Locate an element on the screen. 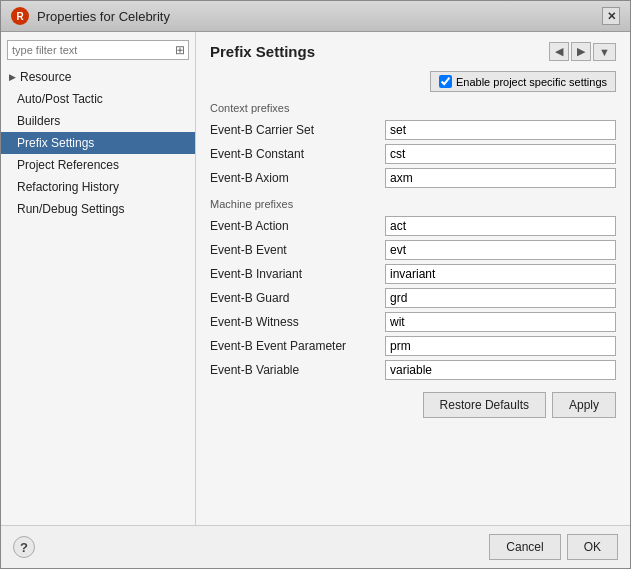  form-row-carrier-set: Event-B Carrier Set is located at coordinates (413, 130).